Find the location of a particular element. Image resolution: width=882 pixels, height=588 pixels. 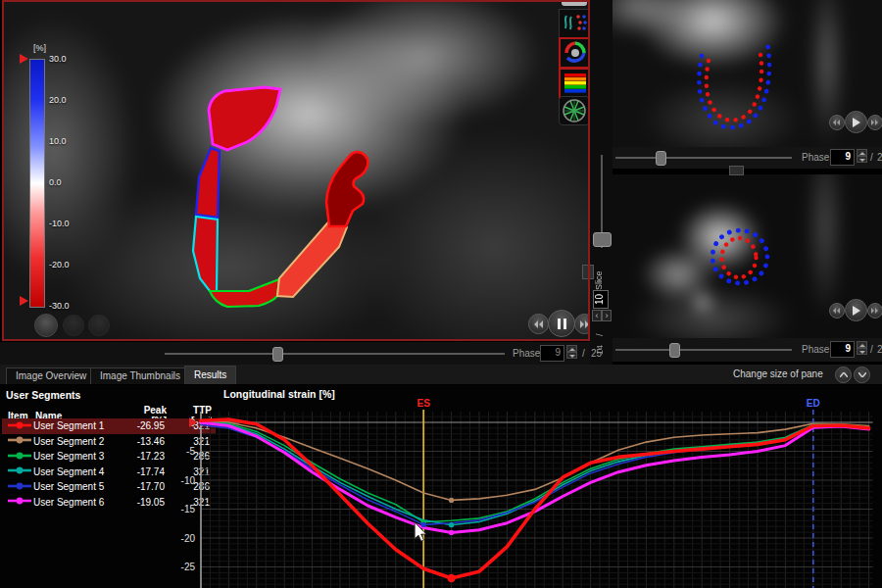

segment-name: User Segment 1 is located at coordinates (80, 425).